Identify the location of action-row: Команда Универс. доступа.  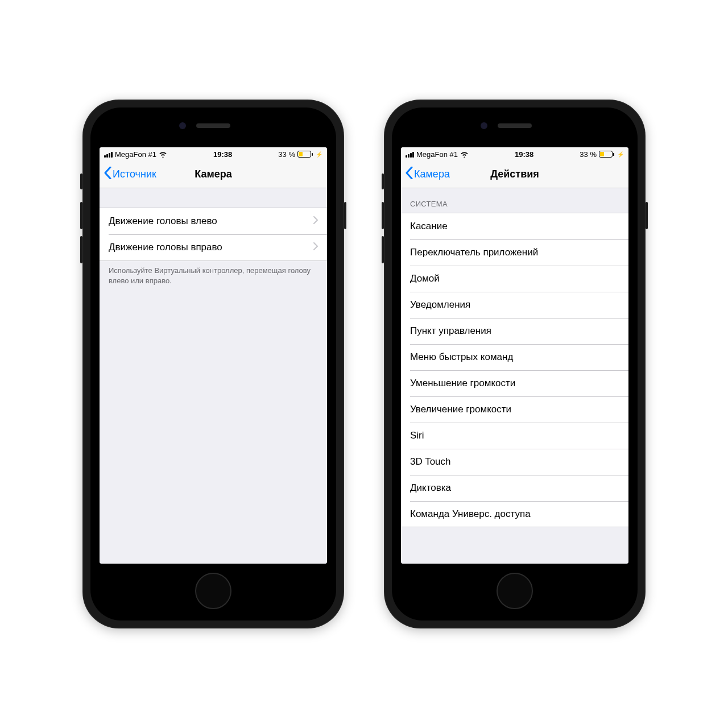
(515, 514).